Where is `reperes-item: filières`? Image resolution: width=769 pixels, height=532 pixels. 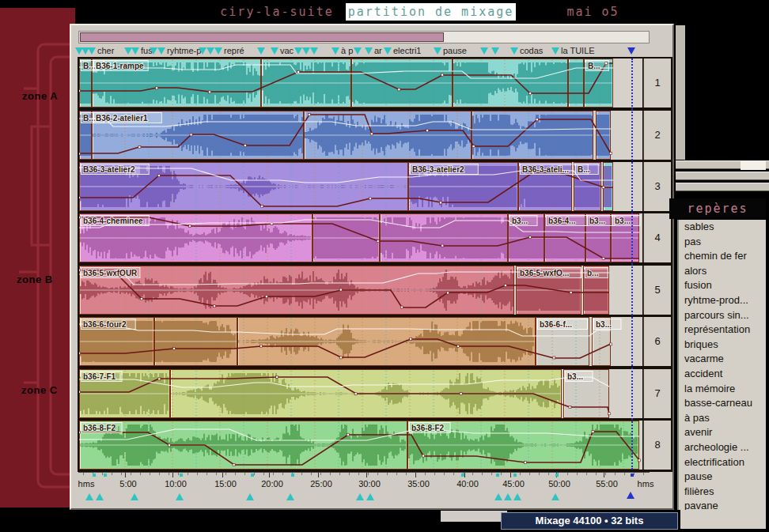 reperes-item: filières is located at coordinates (722, 492).